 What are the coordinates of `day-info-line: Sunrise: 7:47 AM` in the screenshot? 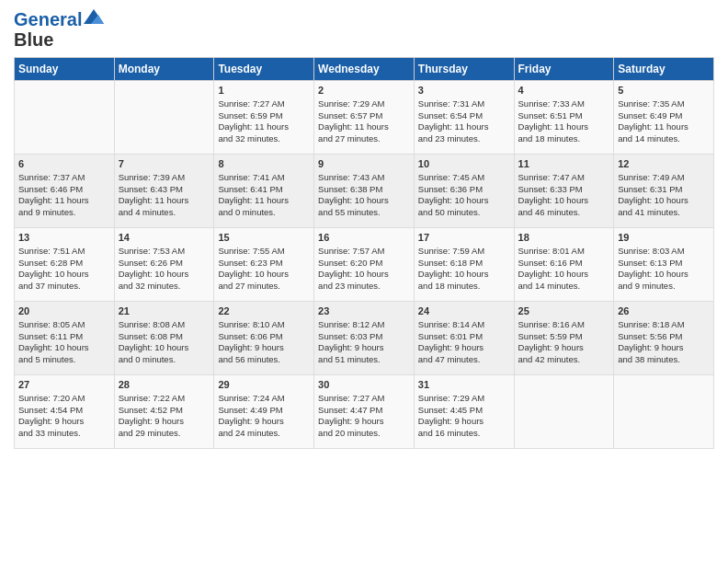 It's located at (564, 178).